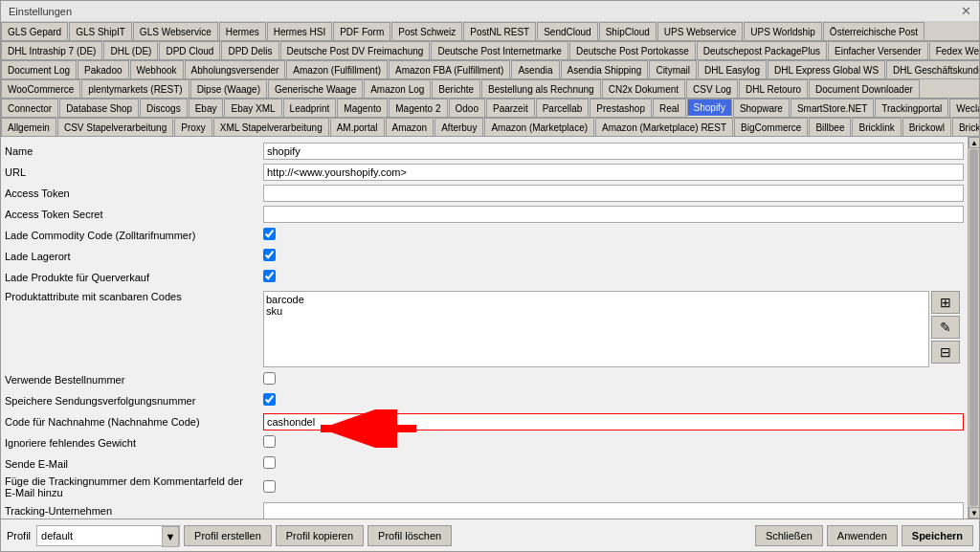 The width and height of the screenshot is (980, 552). What do you see at coordinates (170, 537) in the screenshot?
I see `profile-dropdown-arrow: ▼` at bounding box center [170, 537].